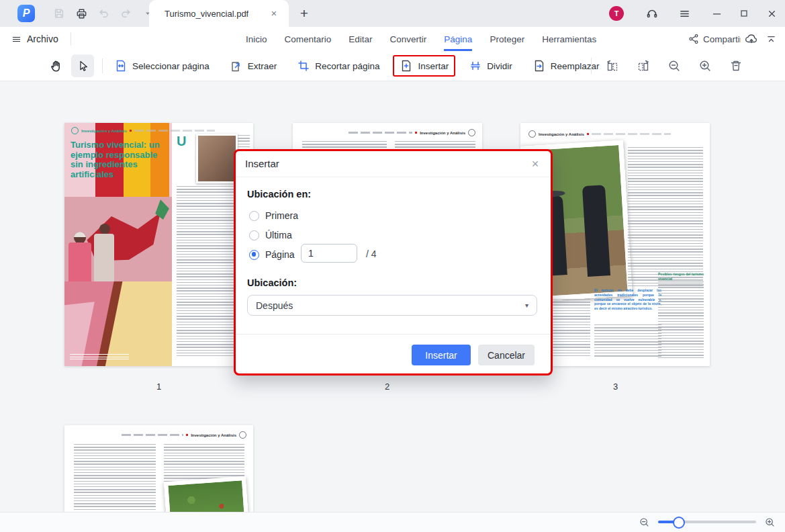  I want to click on chevron-down-icon: ▾, so click(526, 305).